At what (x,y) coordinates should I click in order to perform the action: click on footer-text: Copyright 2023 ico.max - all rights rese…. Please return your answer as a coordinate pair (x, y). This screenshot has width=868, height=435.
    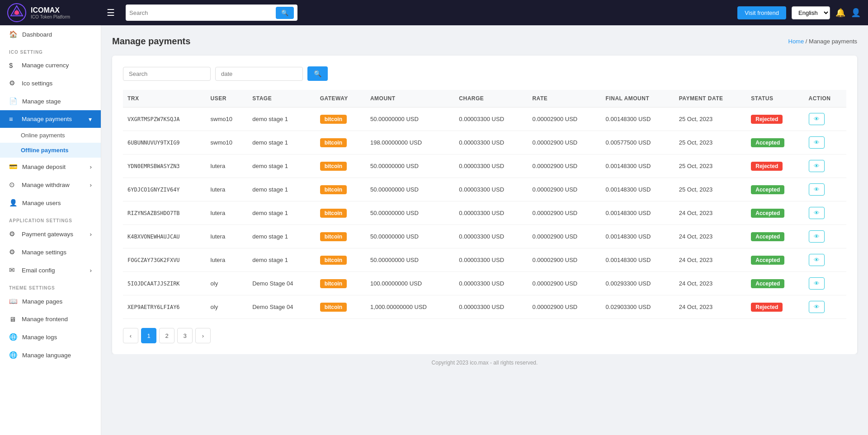
    Looking at the image, I should click on (485, 363).